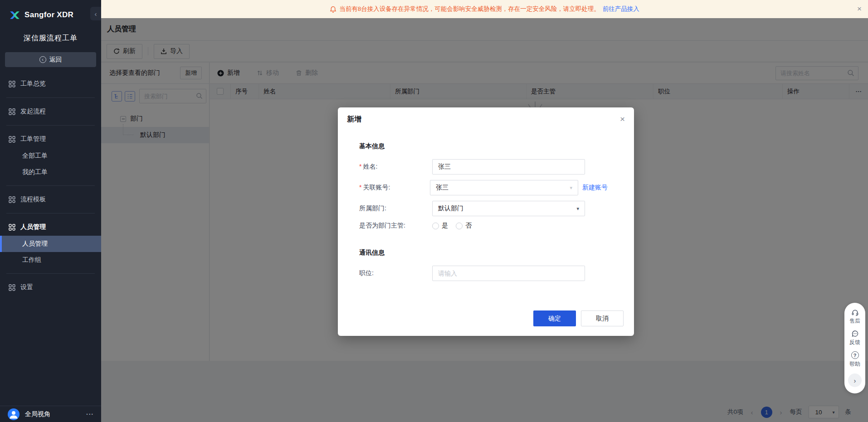 The height and width of the screenshot is (422, 868). What do you see at coordinates (855, 348) in the screenshot?
I see `floating-help-widget: 售后 反馈 ? 帮助 ›` at bounding box center [855, 348].